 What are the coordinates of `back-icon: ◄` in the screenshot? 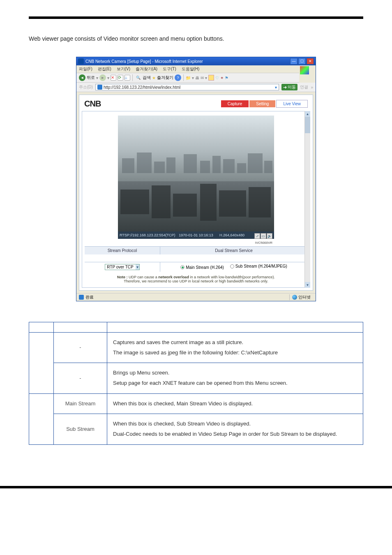 It's located at (82, 78).